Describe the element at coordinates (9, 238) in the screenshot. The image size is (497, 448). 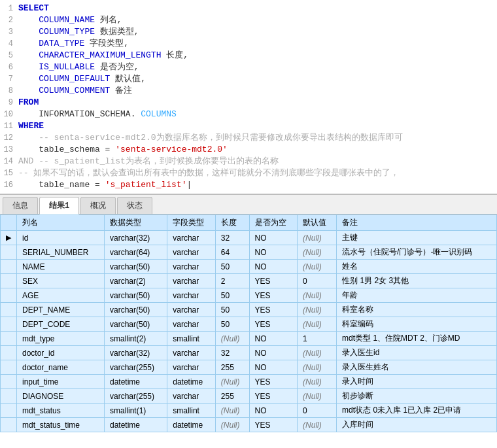
I see `row-indicator: ▶` at that location.